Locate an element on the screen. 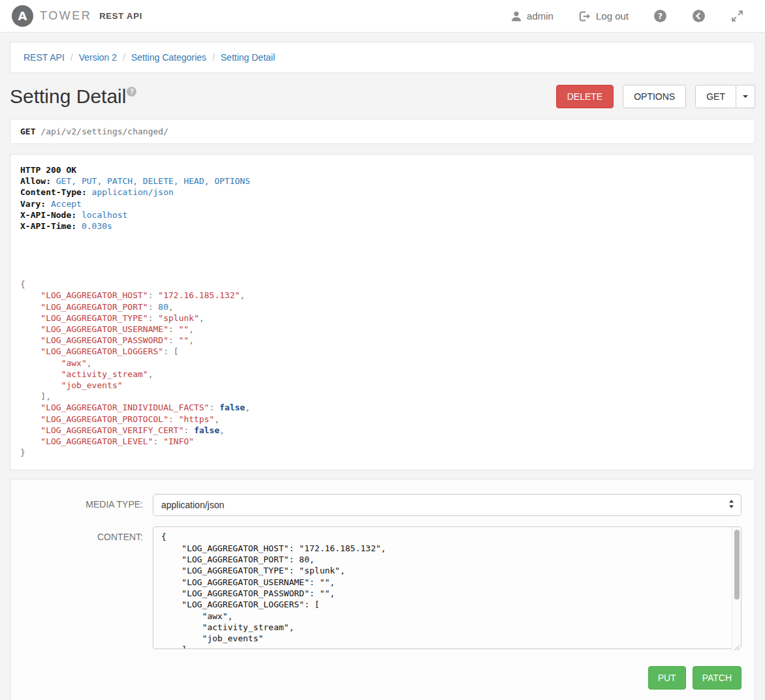 The image size is (765, 700). content-textarea: { "LOG_AGGREGATOR_HOST": "172.16.185.132… is located at coordinates (447, 588).